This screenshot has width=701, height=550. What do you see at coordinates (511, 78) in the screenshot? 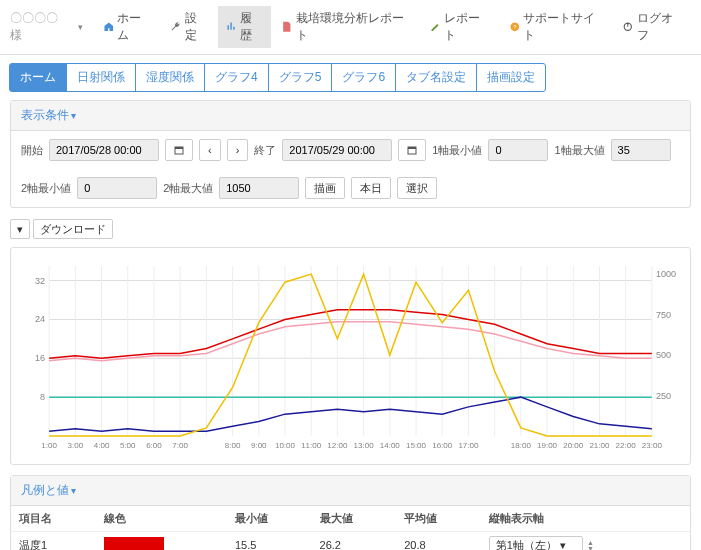
I see `tab-7: 描画設定` at bounding box center [511, 78].